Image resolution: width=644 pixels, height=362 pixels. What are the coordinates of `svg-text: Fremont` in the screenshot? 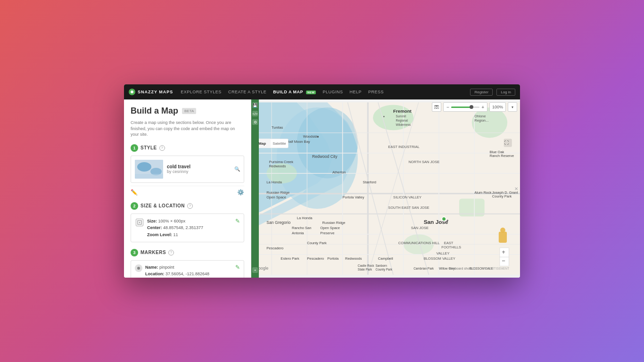 It's located at (403, 111).